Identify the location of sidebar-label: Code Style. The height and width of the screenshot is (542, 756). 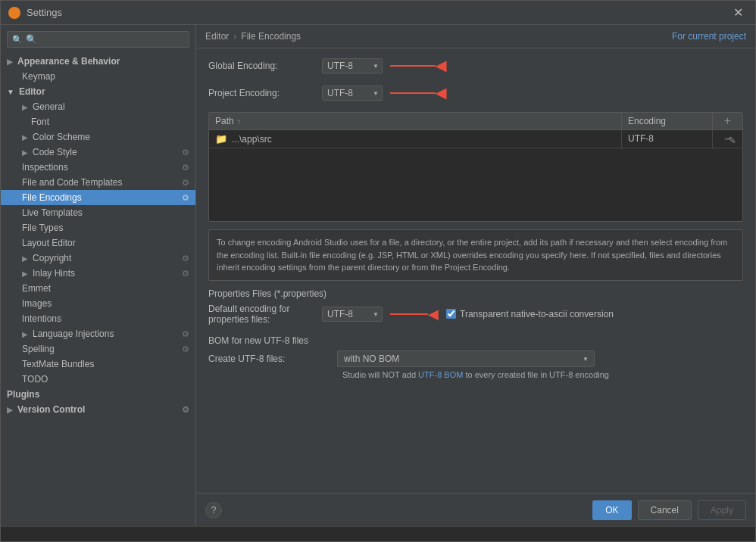
(55, 152).